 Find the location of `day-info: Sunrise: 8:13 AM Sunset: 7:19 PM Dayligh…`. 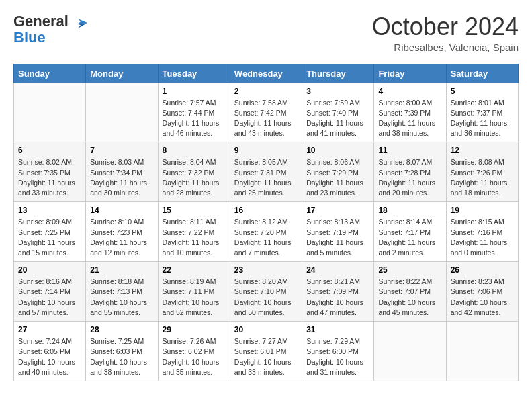

day-info: Sunrise: 8:13 AM Sunset: 7:19 PM Dayligh… is located at coordinates (338, 238).